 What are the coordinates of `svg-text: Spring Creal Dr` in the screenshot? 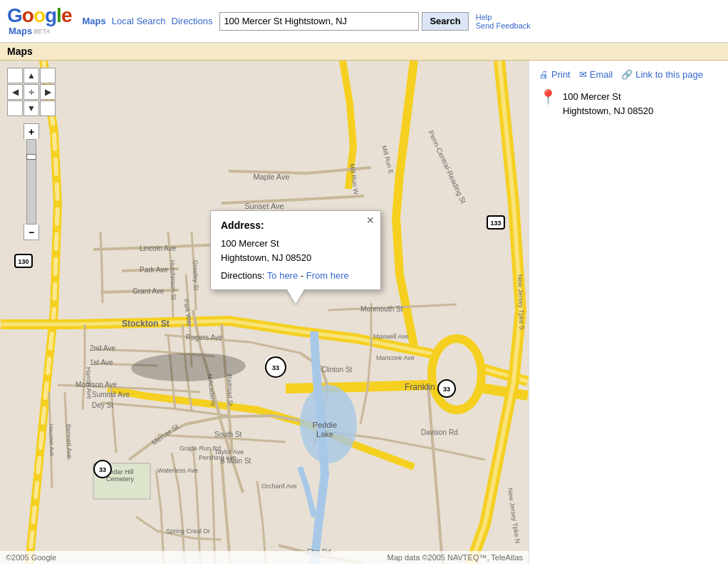 It's located at (188, 531).